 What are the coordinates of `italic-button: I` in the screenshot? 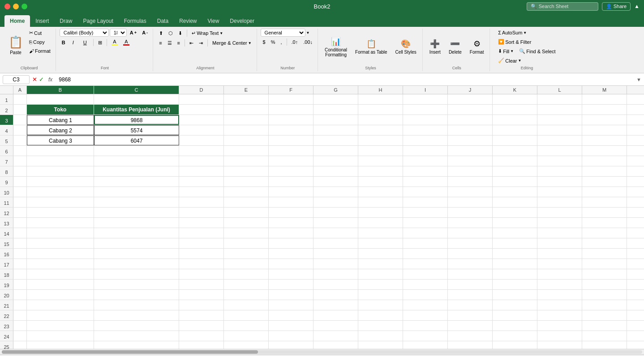 It's located at (75, 42).